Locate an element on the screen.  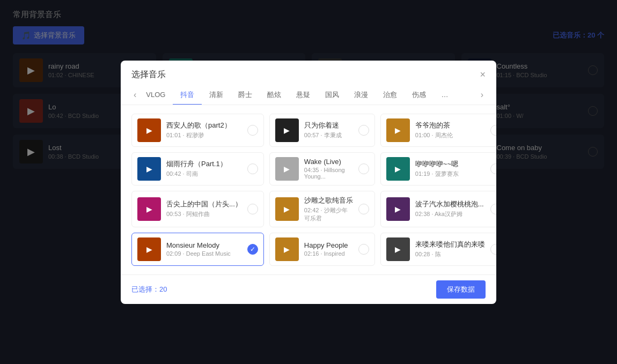
modal-music-title: 波子汽水加樱桃桃泡... is located at coordinates (450, 204).